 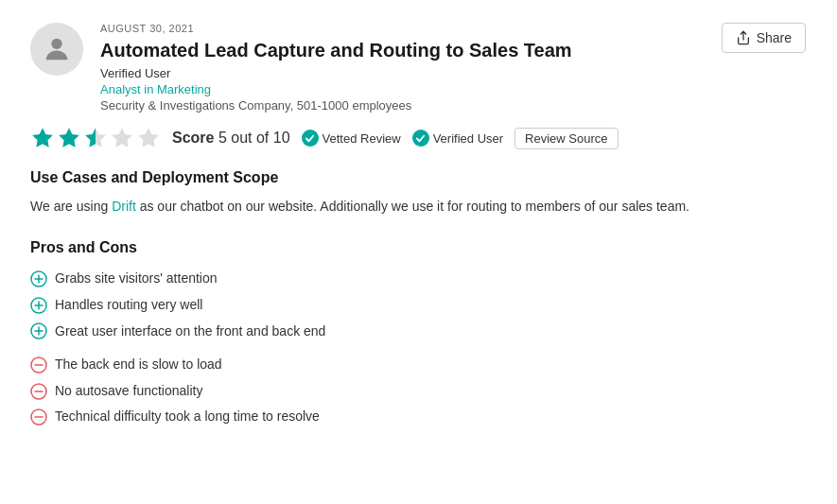 I want to click on share-button: Share, so click(x=764, y=38).